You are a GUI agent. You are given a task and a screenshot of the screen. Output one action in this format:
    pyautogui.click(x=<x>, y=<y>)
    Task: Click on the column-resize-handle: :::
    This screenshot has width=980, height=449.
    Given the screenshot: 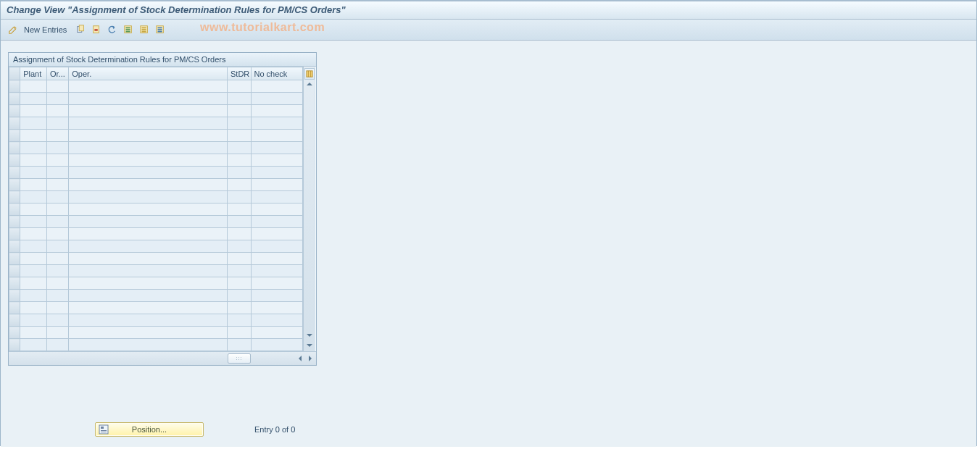 What is the action you would take?
    pyautogui.click(x=239, y=358)
    